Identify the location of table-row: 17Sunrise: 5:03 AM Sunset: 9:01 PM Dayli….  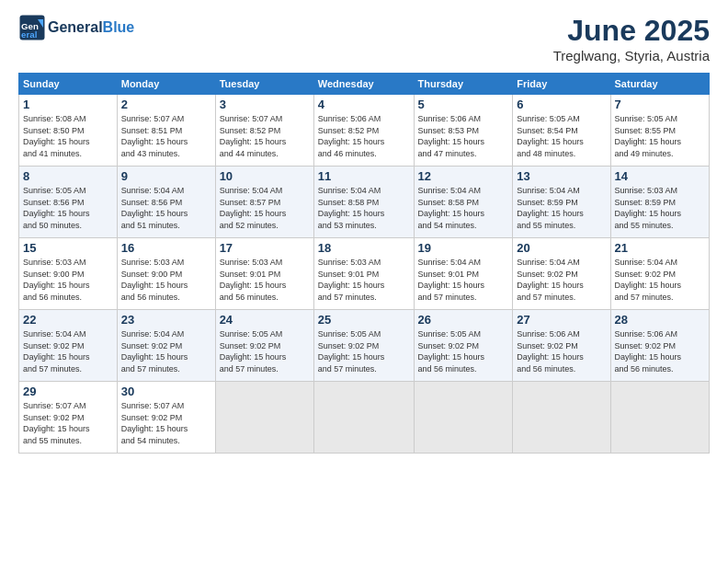
(265, 274).